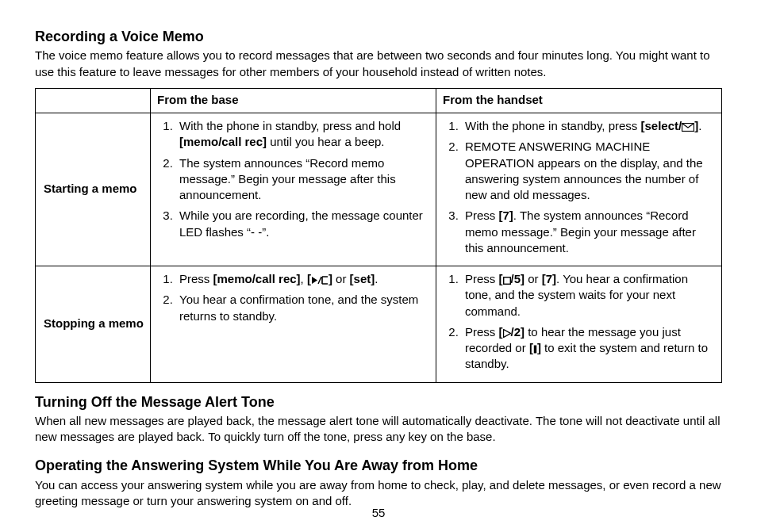 The height and width of the screenshot is (532, 757). I want to click on section2-title: Turning Off the Message Alert Tone, so click(378, 402).